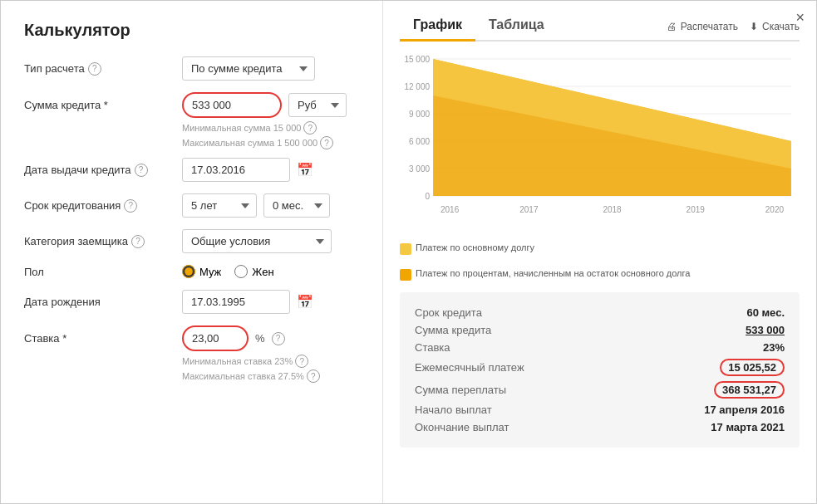 This screenshot has width=817, height=504. What do you see at coordinates (130, 206) in the screenshot?
I see `credit-term-help-icon: ?` at bounding box center [130, 206].